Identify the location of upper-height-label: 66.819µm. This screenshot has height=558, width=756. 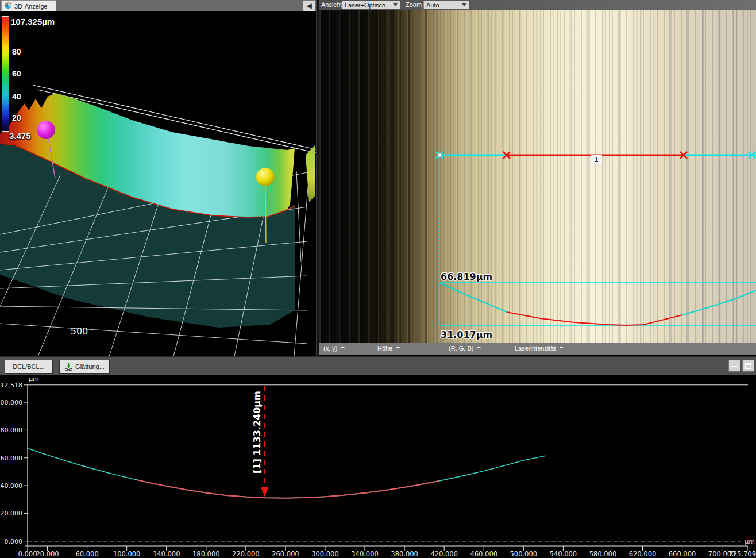
(466, 277).